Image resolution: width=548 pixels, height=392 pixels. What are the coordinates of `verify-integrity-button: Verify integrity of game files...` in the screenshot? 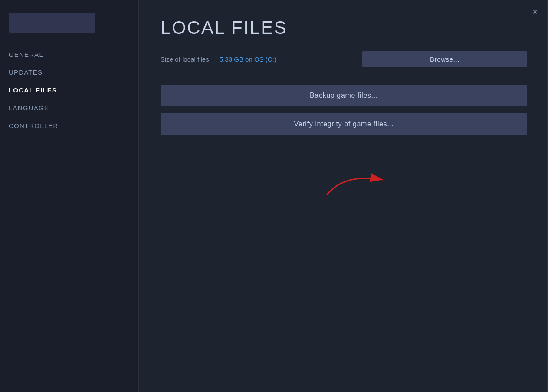 It's located at (344, 124).